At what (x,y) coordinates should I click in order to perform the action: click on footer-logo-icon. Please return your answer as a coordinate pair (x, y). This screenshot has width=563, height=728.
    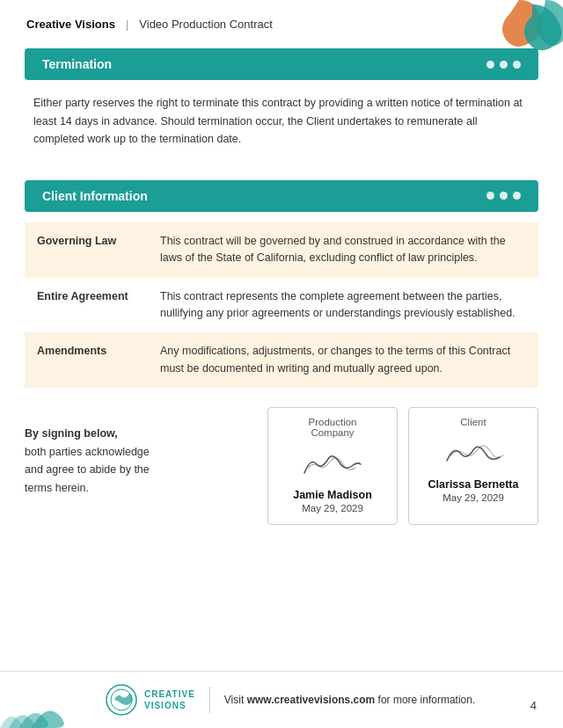
    Looking at the image, I should click on (121, 700).